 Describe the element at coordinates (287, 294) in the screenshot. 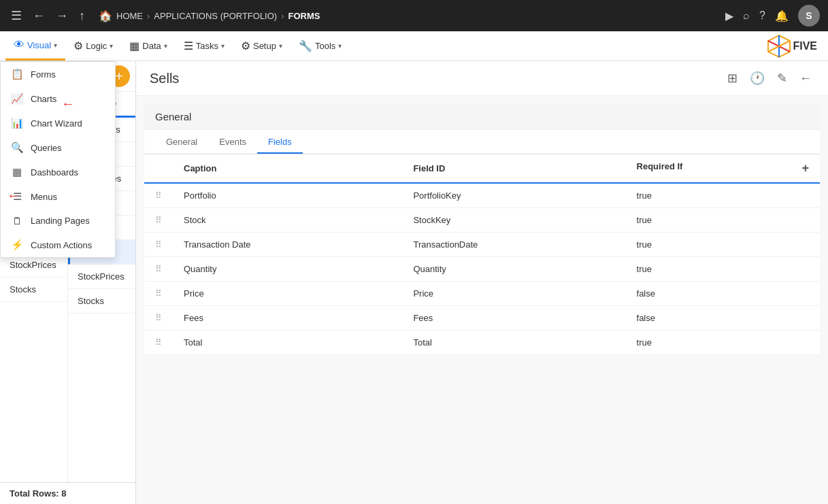

I see `caption-cell: Price` at that location.